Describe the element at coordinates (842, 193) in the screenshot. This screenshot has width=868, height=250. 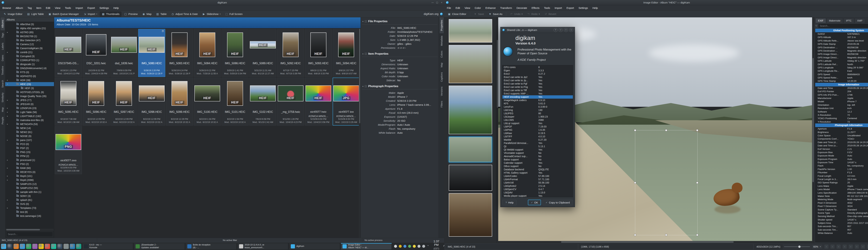
I see `exif-row: Lens Specification399/100 399/100 9/...` at that location.